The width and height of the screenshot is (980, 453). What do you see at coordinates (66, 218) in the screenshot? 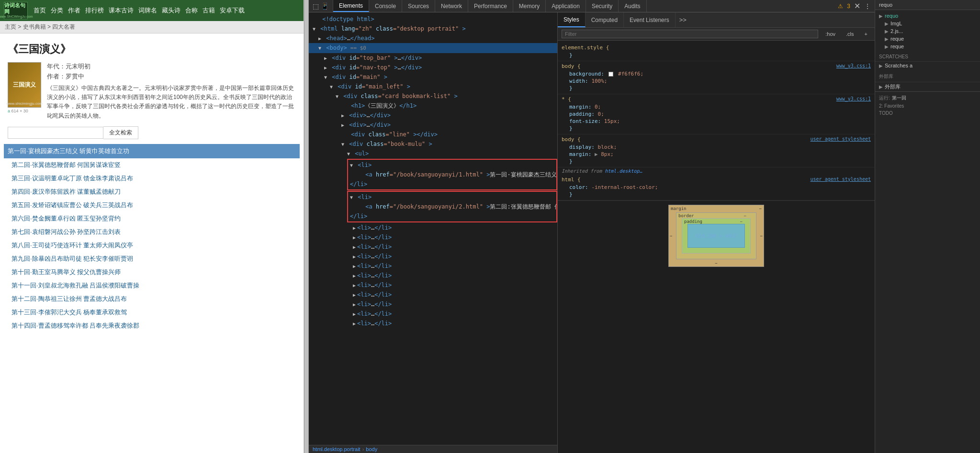
I see `chapter-link-6: 第六回·焚金阙董卓行凶 匿玉玺孙坚背约` at bounding box center [66, 218].